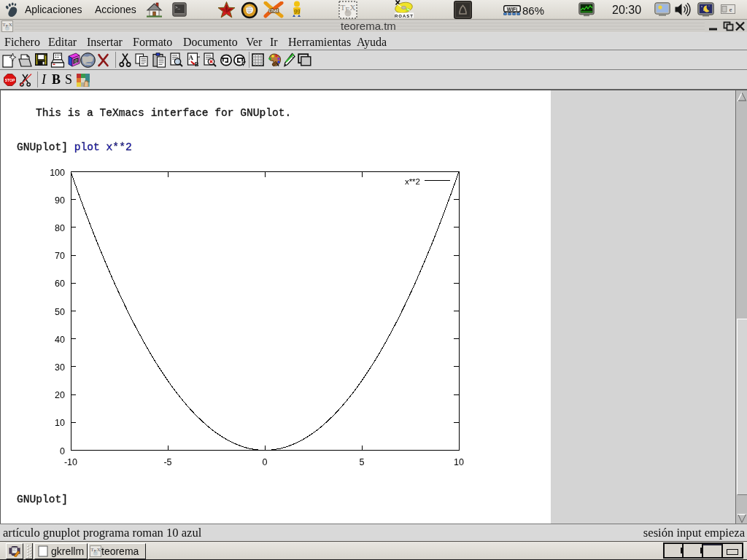 This screenshot has height=560, width=747. What do you see at coordinates (197, 64) in the screenshot?
I see `svg-text: B` at bounding box center [197, 64].